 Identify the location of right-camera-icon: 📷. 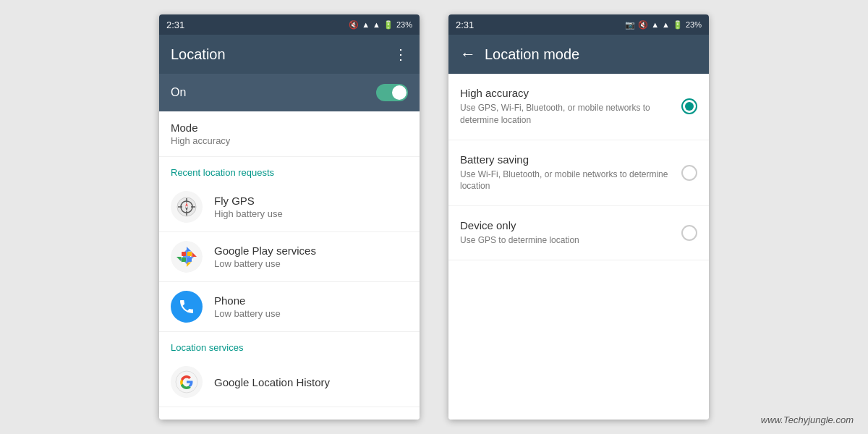
(630, 25).